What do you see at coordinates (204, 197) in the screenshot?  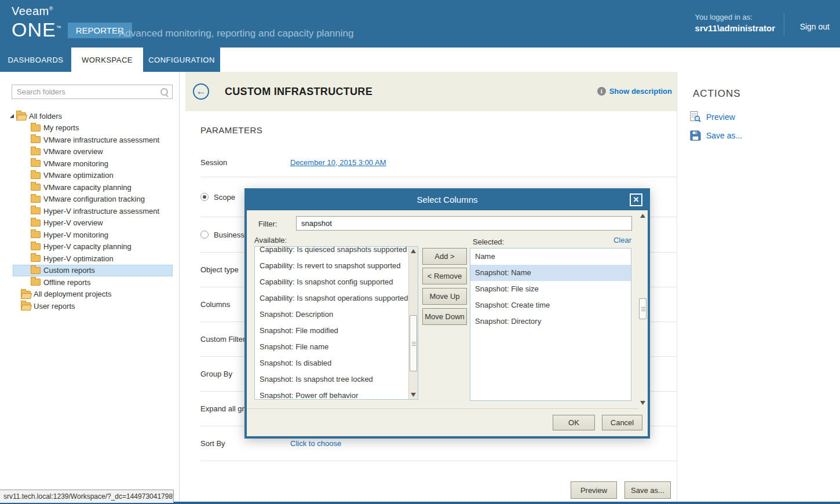 I see `radio-scope` at bounding box center [204, 197].